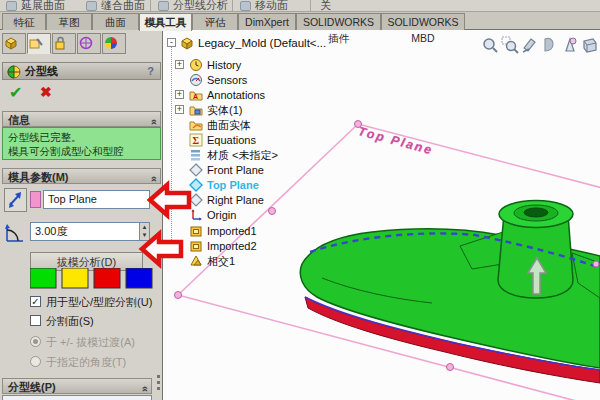  I want to click on tab-evaluate: 评估, so click(215, 22).